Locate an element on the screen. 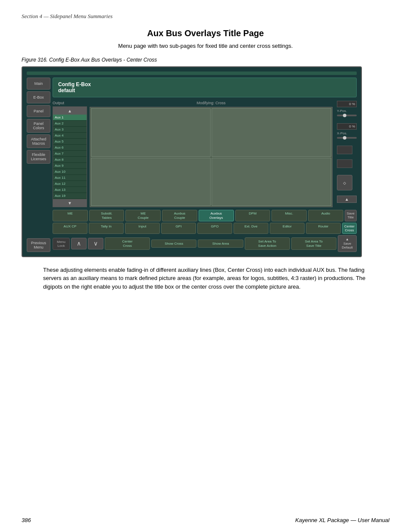  output-item-aux7: Aux 7 is located at coordinates (70, 154).